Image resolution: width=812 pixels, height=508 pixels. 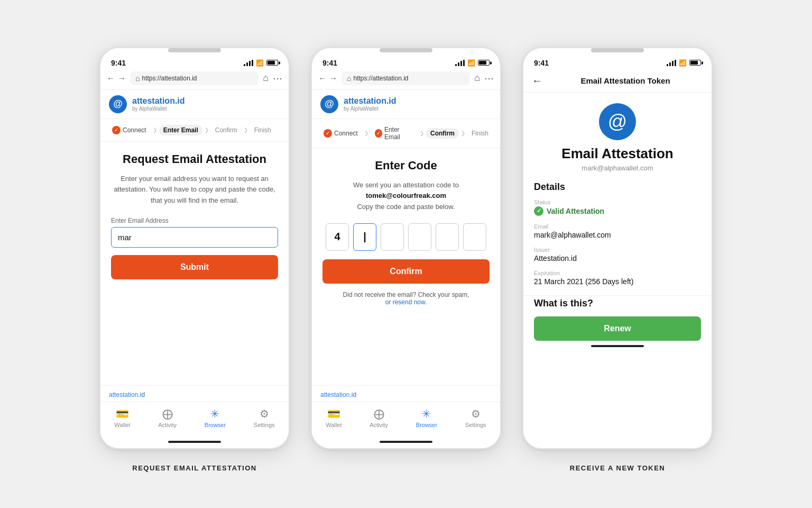 What do you see at coordinates (406, 78) in the screenshot?
I see `url-bar-2: ⌂ https://attestation.id` at bounding box center [406, 78].